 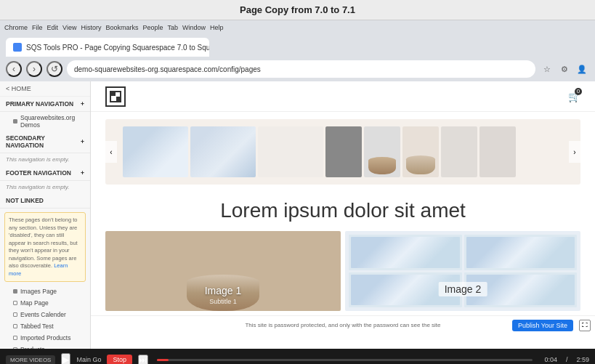 What do you see at coordinates (53, 28) in the screenshot?
I see `os-edit-label: Edit` at bounding box center [53, 28].